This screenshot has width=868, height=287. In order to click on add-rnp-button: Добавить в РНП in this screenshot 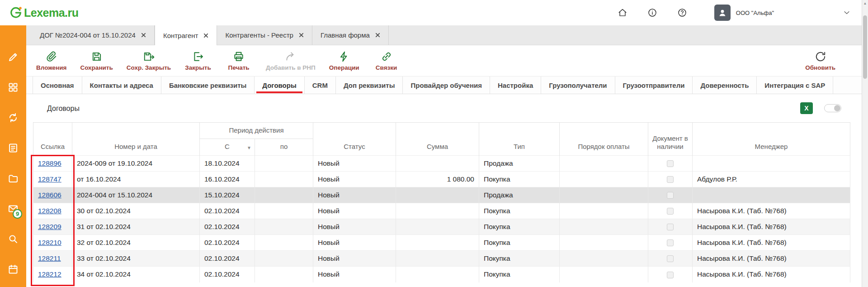, I will do `click(291, 61)`.